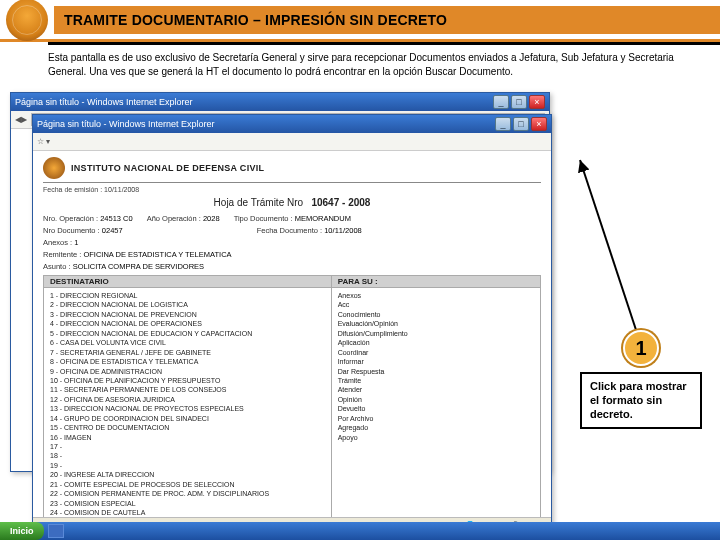  I want to click on institution-header: INSTITUTO NACIONAL DE DEFENSA CIVIL, so click(292, 170).